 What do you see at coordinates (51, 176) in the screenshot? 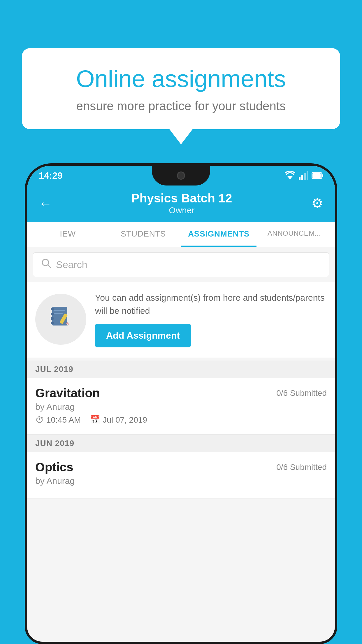
I see `status-time: 14:29` at bounding box center [51, 176].